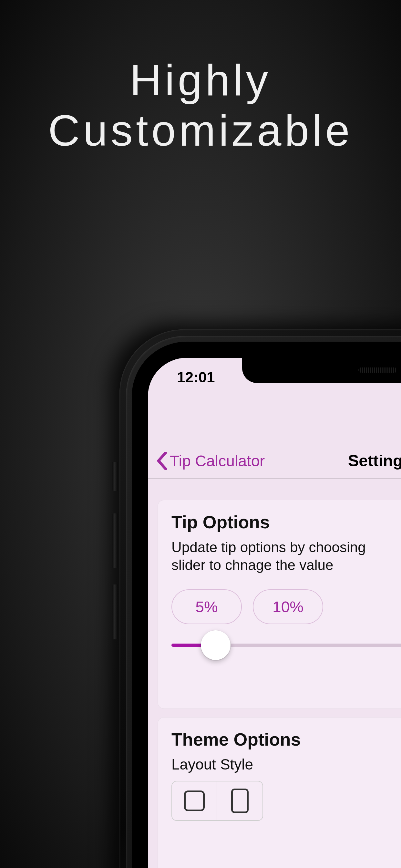  I want to click on chevron-left-icon, so click(162, 461).